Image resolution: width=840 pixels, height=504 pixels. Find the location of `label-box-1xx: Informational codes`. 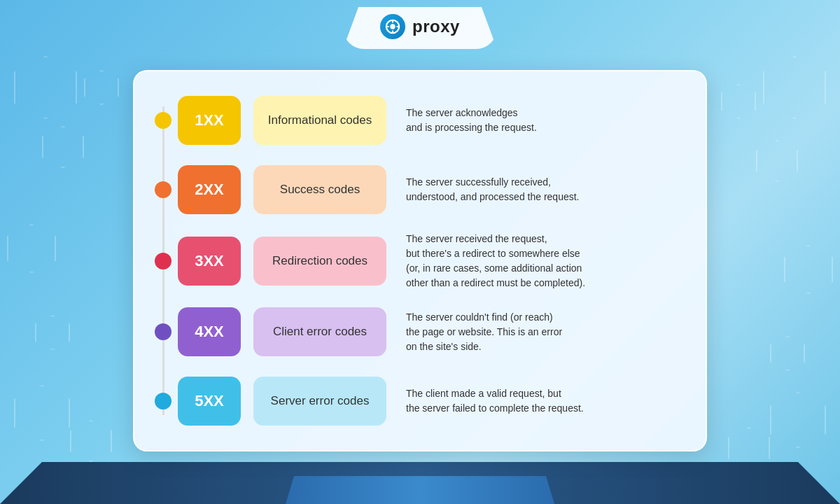

label-box-1xx: Informational codes is located at coordinates (320, 120).